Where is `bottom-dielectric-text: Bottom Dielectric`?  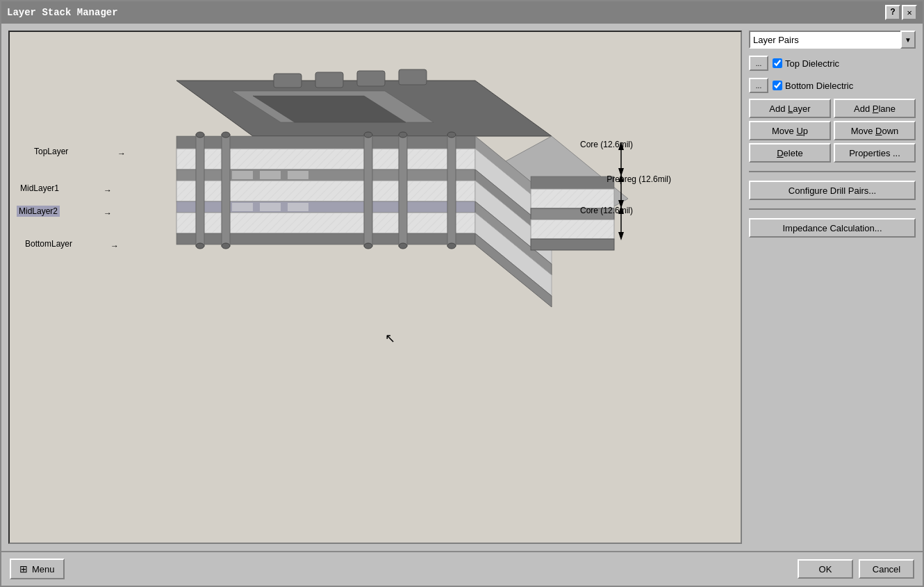
bottom-dielectric-text: Bottom Dielectric is located at coordinates (819, 86).